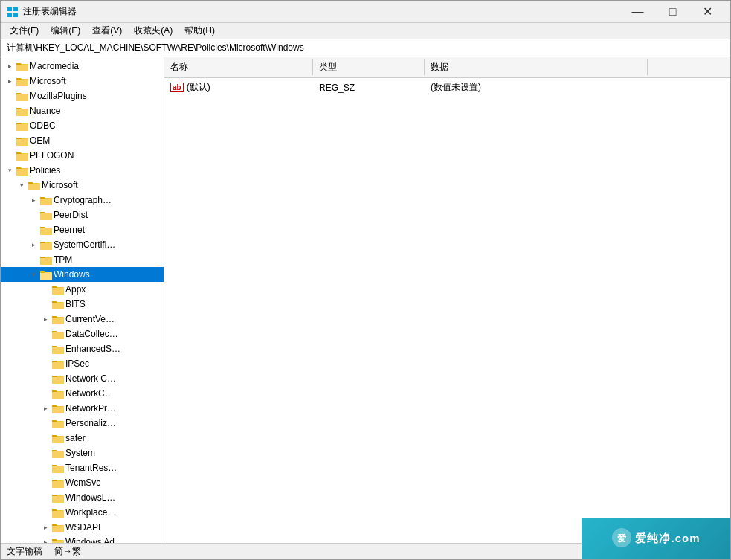 The image size is (731, 560). Describe the element at coordinates (82, 408) in the screenshot. I see `tree-item: ▸ NetworkPr…` at that location.